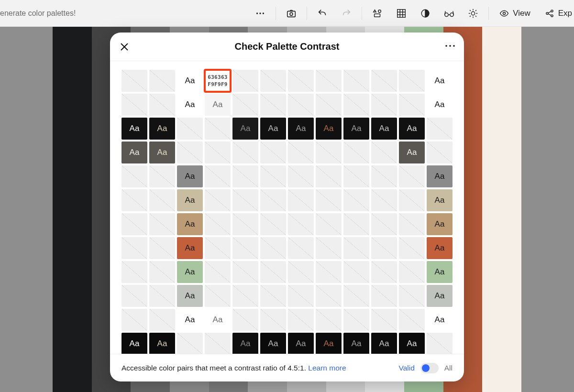 The height and width of the screenshot is (392, 574). Describe the element at coordinates (291, 13) in the screenshot. I see `camera-icon` at that location.